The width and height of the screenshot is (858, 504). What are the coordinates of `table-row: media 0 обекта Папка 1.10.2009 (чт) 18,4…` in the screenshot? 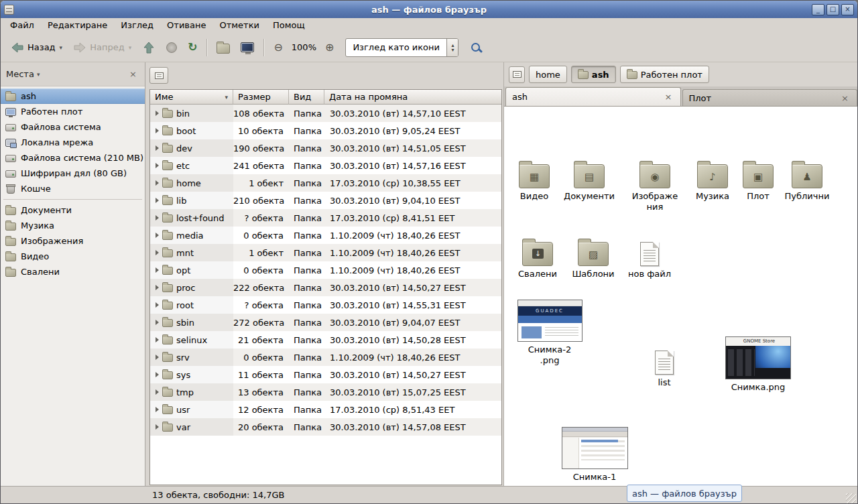 It's located at (326, 235).